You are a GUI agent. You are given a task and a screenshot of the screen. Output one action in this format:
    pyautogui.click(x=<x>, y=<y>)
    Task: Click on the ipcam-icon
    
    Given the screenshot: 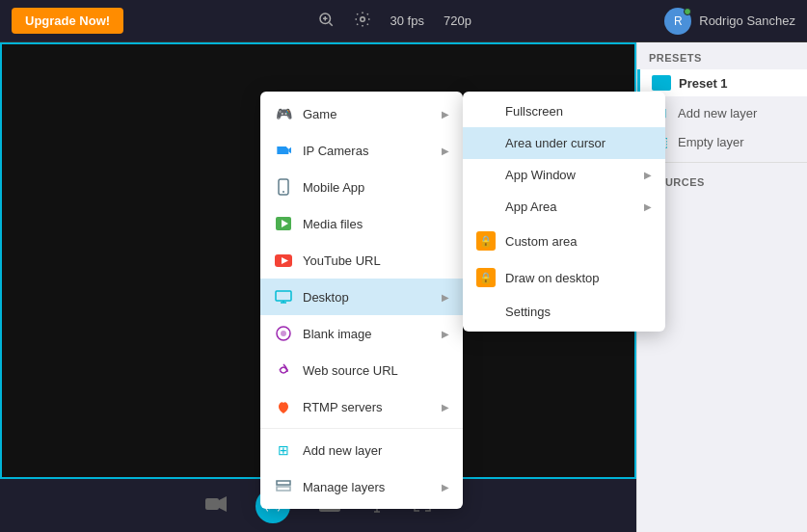 What is the action you would take?
    pyautogui.click(x=283, y=150)
    